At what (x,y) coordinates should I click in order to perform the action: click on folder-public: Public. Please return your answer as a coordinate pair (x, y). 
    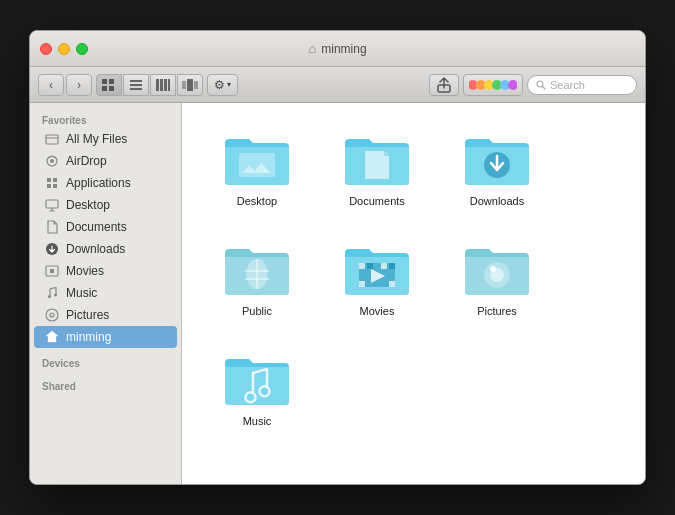
    Looking at the image, I should click on (257, 278).